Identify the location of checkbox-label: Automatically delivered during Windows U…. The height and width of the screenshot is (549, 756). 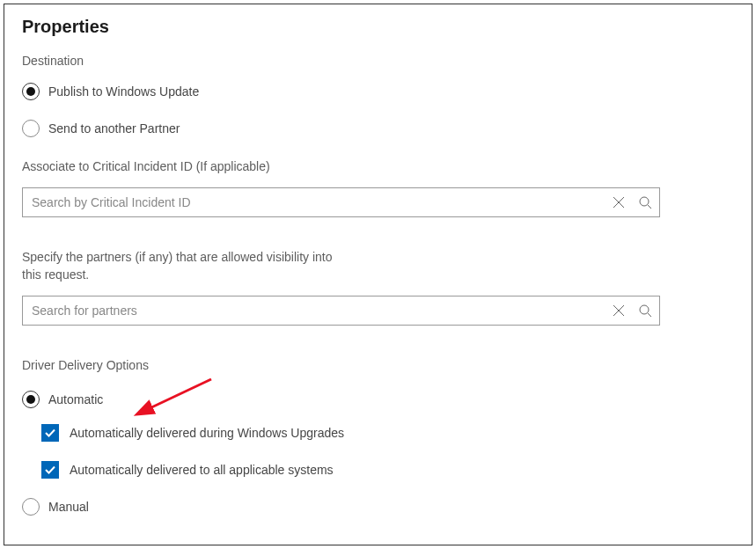
(207, 433).